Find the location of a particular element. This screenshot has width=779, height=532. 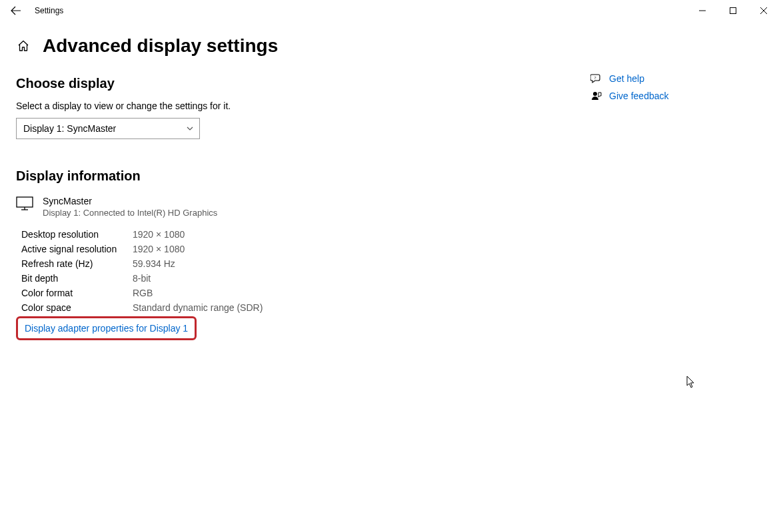

display-info-heading: Display information is located at coordinates (303, 176).